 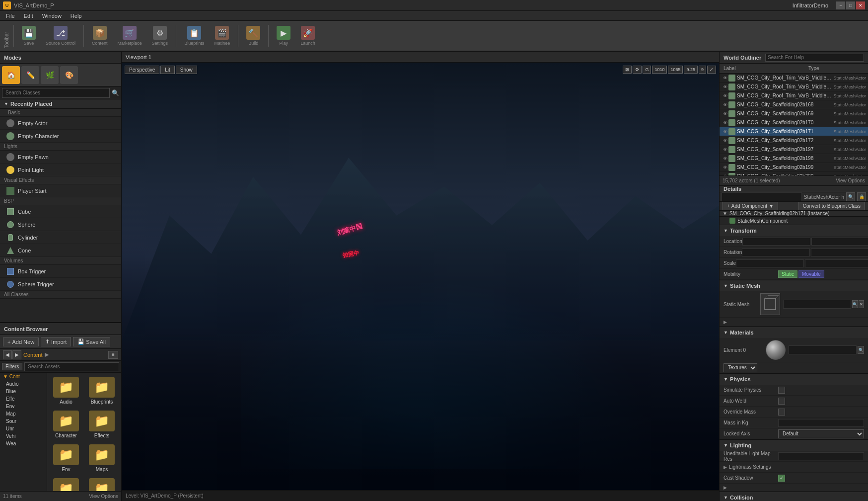 What do you see at coordinates (102, 391) in the screenshot?
I see `folder-blueprints: 📁 Blueprints` at bounding box center [102, 391].